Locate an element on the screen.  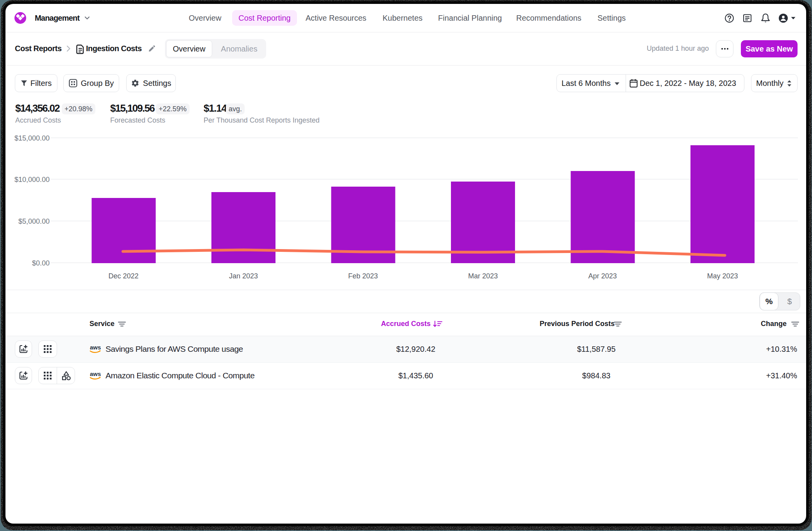
svg-text: Feb 2023 is located at coordinates (363, 276).